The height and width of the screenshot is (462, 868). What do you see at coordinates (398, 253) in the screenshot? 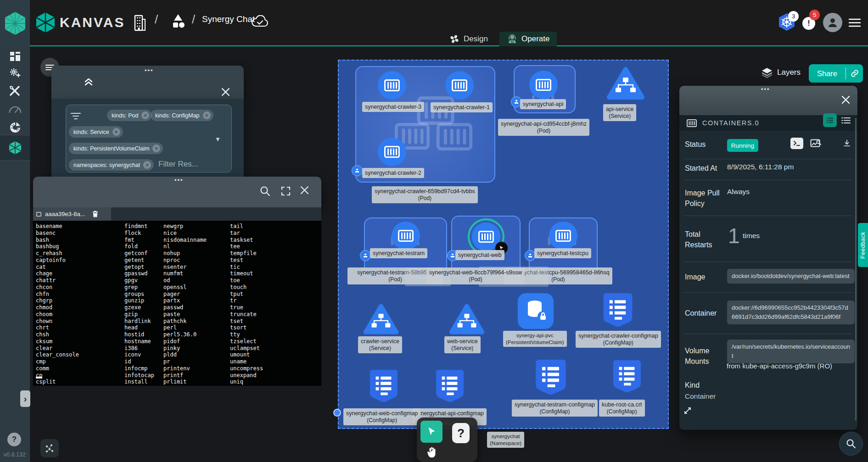
I see `node-label: synergychat-testram` at bounding box center [398, 253].